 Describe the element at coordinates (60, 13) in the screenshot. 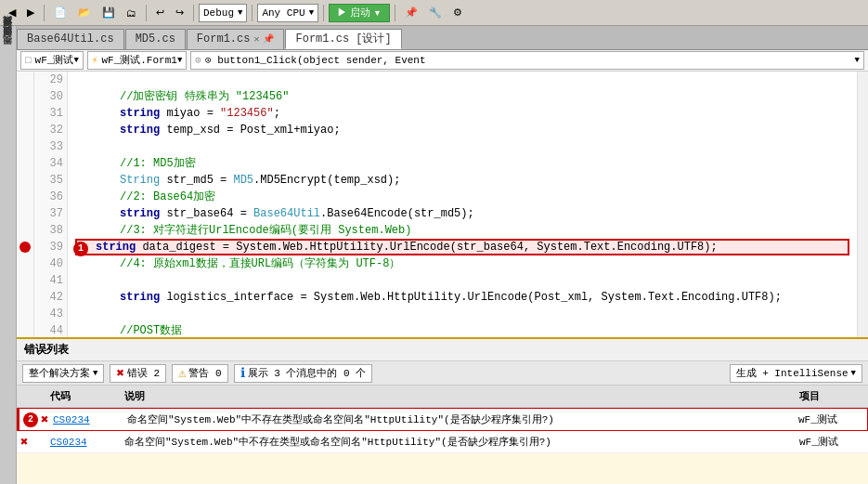

I see `new-file-btn: 📄` at that location.